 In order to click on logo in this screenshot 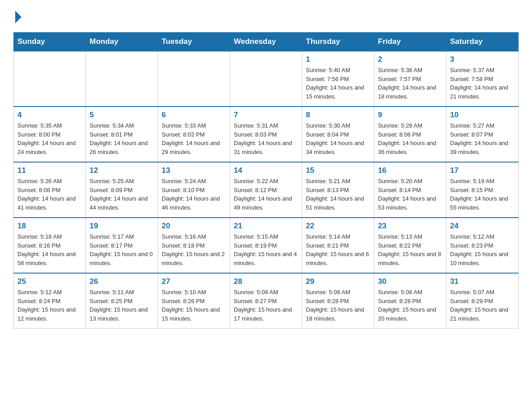, I will do `click(17, 16)`.